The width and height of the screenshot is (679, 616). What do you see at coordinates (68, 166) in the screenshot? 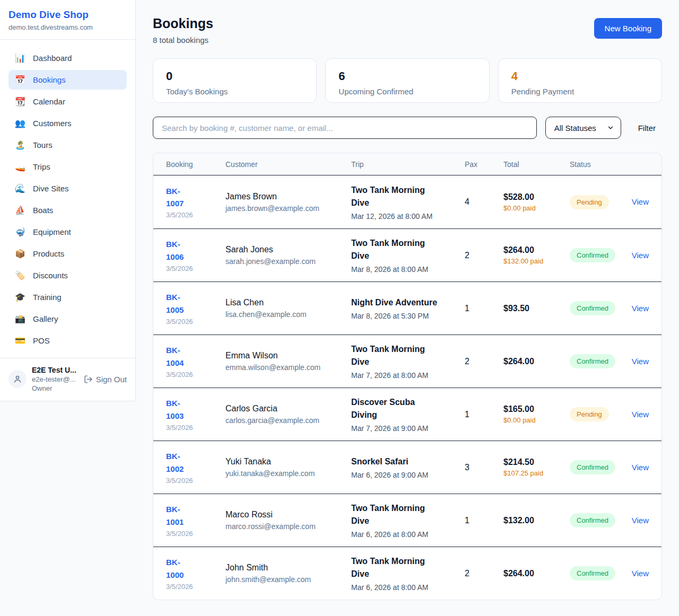
I see `sidebar-item-trips: 🚤 Trips` at bounding box center [68, 166].